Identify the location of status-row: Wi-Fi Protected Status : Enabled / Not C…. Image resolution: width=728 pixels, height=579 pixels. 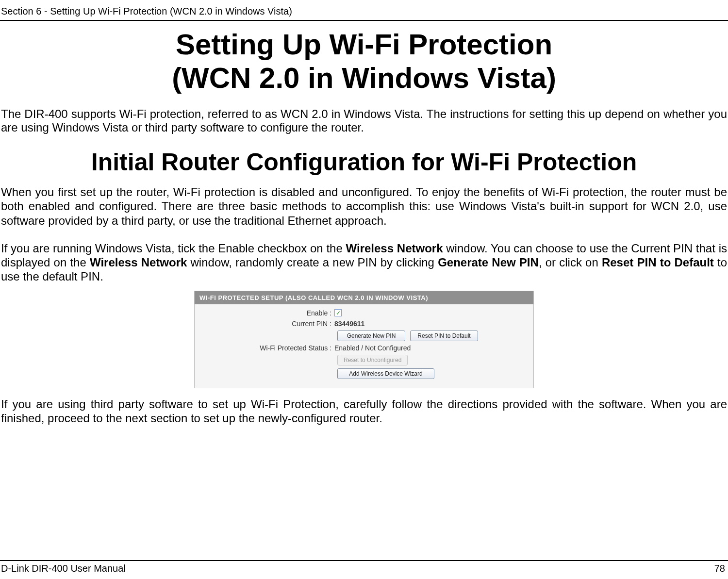
(364, 348).